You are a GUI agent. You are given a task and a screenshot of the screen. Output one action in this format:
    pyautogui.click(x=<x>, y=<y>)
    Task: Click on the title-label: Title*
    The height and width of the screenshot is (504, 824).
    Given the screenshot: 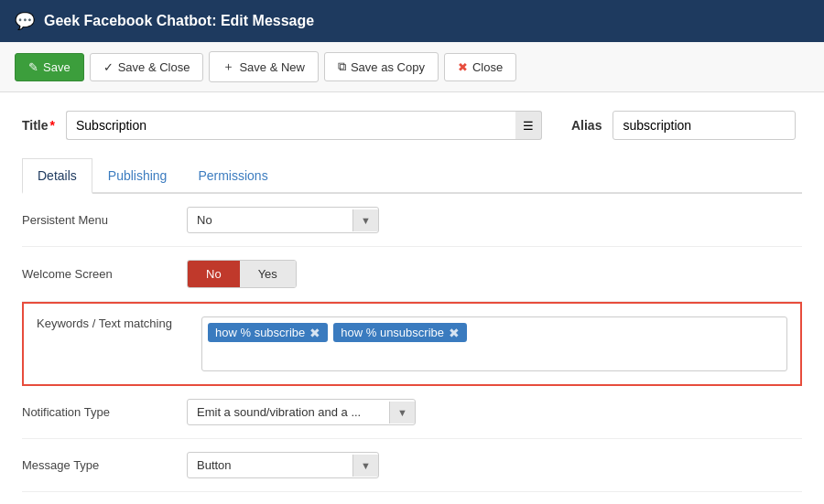 What is the action you would take?
    pyautogui.click(x=38, y=125)
    